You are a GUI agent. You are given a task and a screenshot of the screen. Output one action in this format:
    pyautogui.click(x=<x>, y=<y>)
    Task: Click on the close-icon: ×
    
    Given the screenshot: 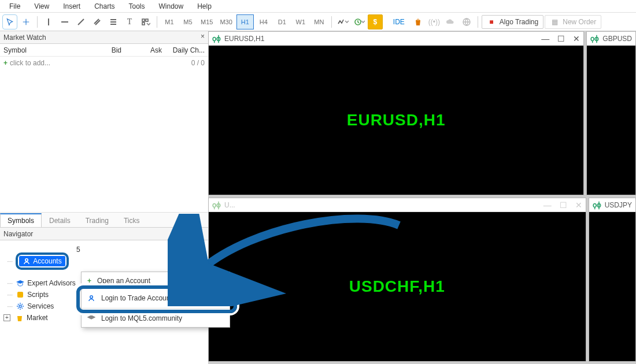 What is the action you would take?
    pyautogui.click(x=202, y=36)
    